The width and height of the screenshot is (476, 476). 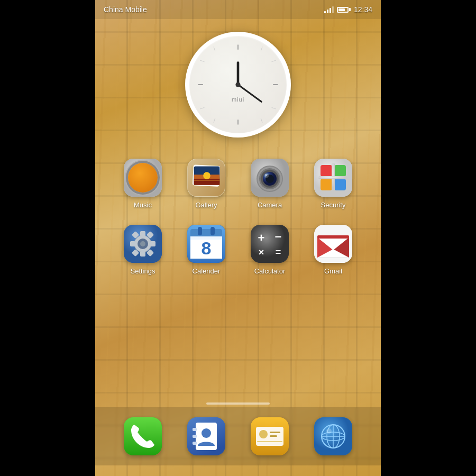 I want to click on app-item-settings: Settings, so click(x=143, y=250).